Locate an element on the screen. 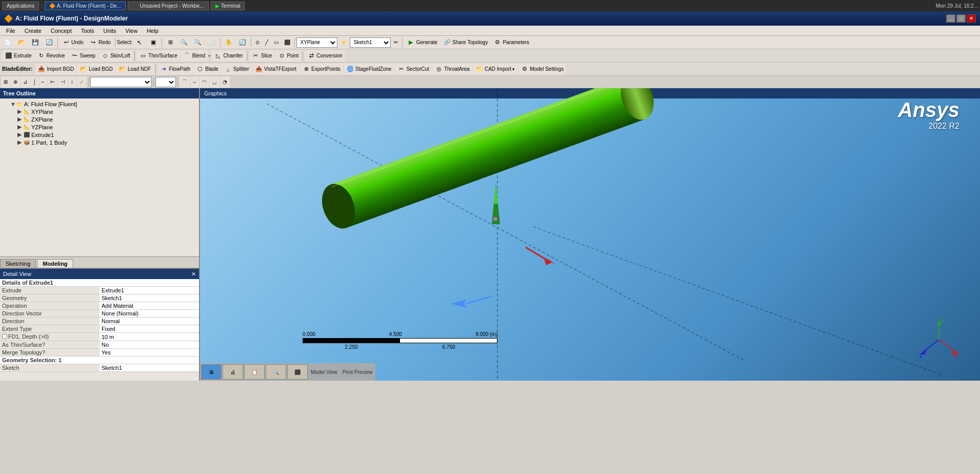  revolve-button: ↻ Revolve is located at coordinates (51, 56).